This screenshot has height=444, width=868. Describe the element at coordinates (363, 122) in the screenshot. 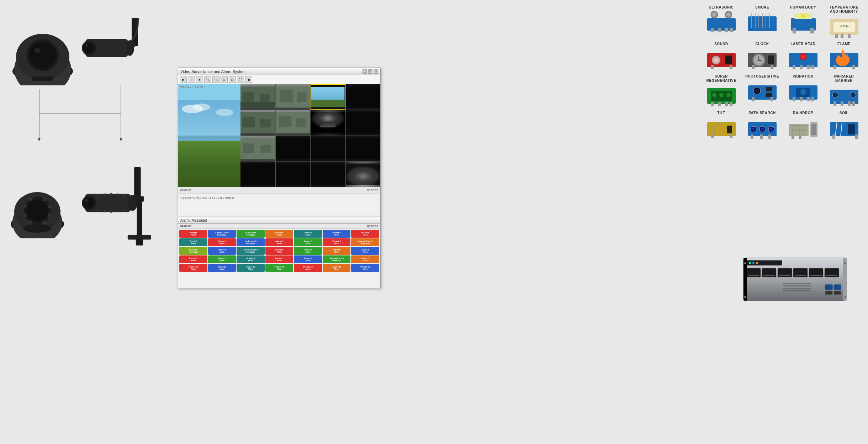

I see `video-cell-8-black` at that location.